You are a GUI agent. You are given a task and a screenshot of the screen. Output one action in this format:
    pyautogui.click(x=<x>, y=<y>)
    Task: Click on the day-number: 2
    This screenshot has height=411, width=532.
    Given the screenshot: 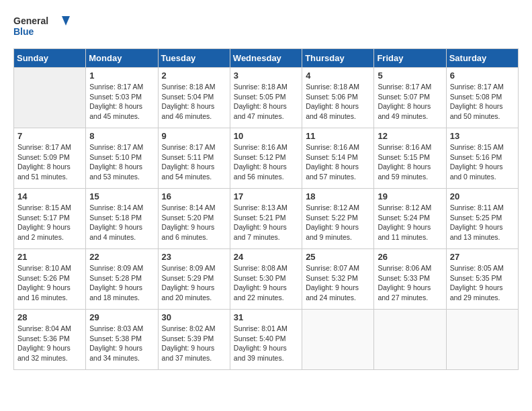 What is the action you would take?
    pyautogui.click(x=194, y=75)
    